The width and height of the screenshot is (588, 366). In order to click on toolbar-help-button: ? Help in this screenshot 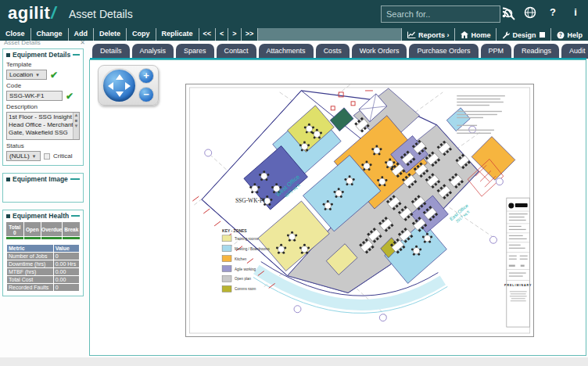, I will do `click(569, 34)`.